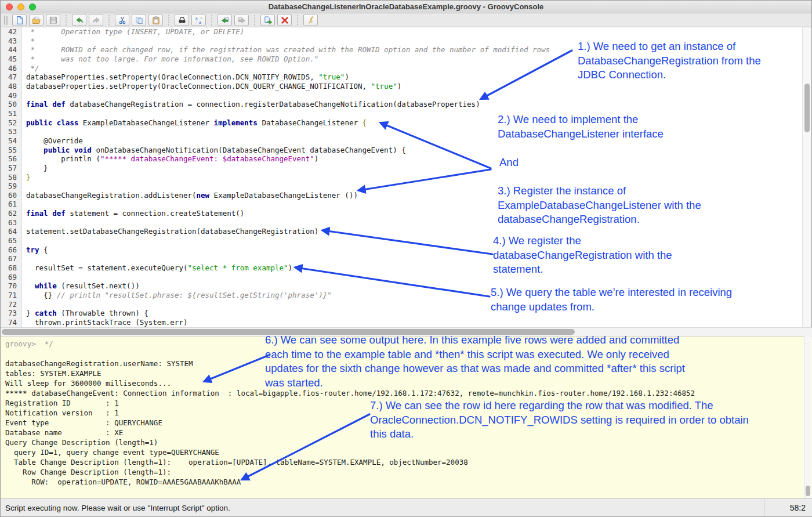 The width and height of the screenshot is (812, 517). What do you see at coordinates (11, 86) in the screenshot?
I see `line-number: 48` at bounding box center [11, 86].